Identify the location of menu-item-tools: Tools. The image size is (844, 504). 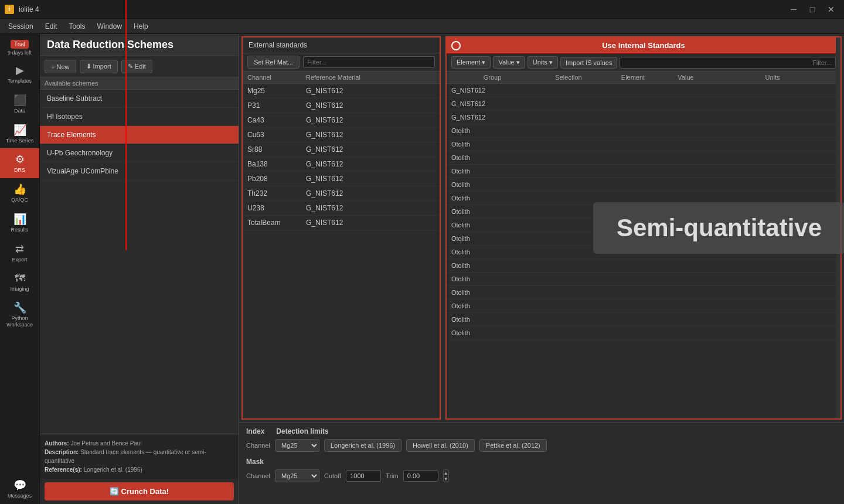
(77, 26).